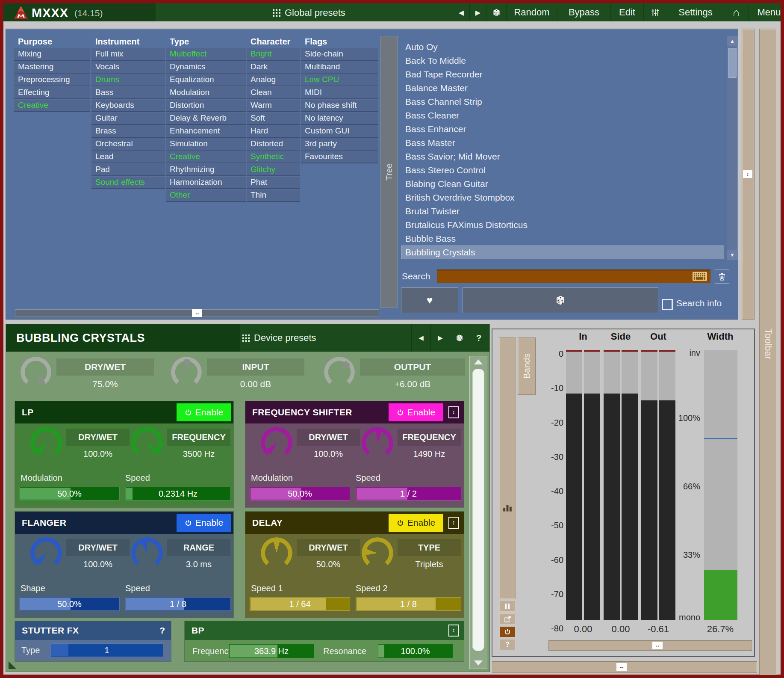 Image resolution: width=784 pixels, height=678 pixels. Describe the element at coordinates (560, 300) in the screenshot. I see `random-search-button` at that location.